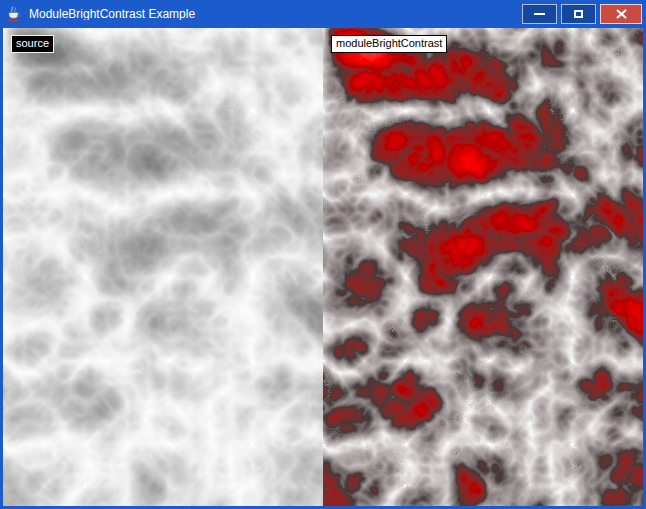  What do you see at coordinates (582, 14) in the screenshot?
I see `window-controls` at bounding box center [582, 14].